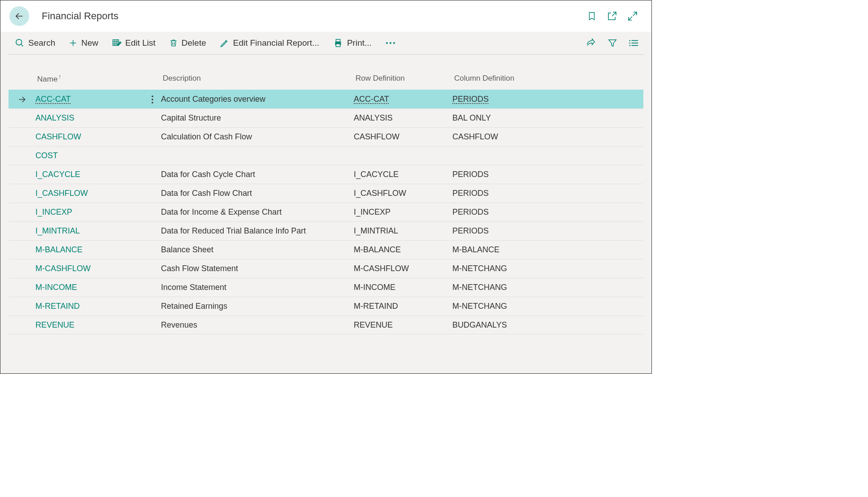 This screenshot has width=868, height=497. Describe the element at coordinates (515, 118) in the screenshot. I see `column-definition-cell: BAL ONLY` at that location.